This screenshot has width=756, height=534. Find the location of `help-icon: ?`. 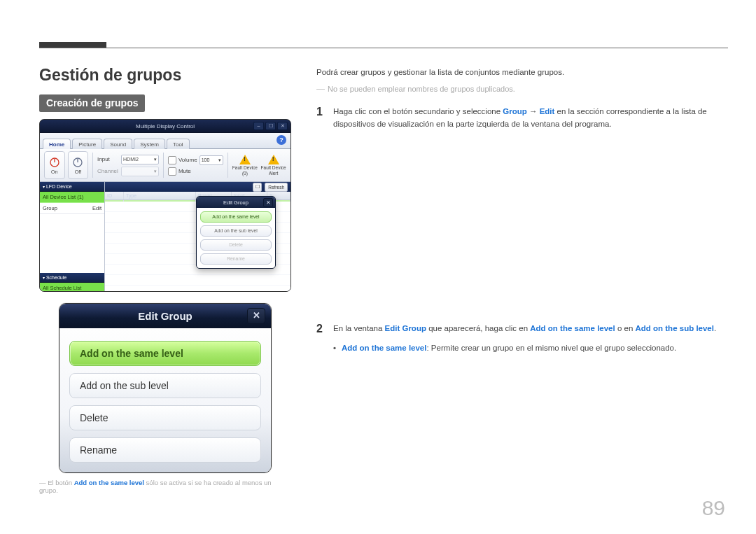

help-icon: ? is located at coordinates (281, 140).